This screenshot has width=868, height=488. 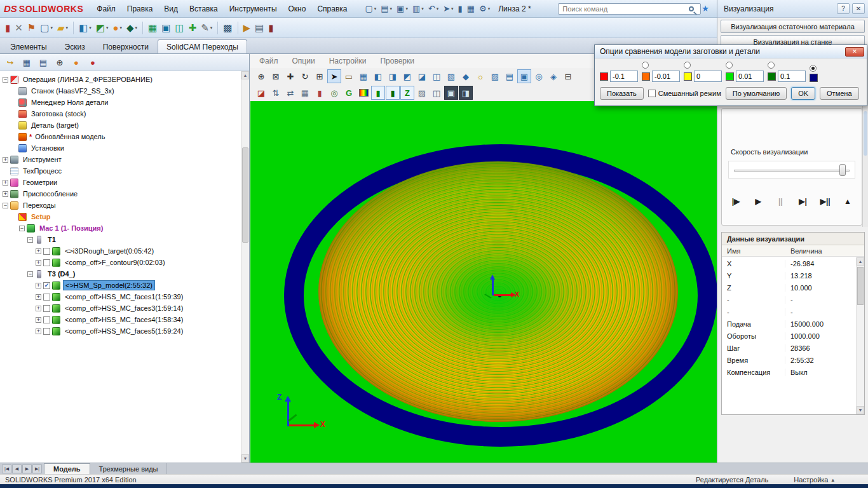 What do you see at coordinates (524, 76) in the screenshot?
I see `shaded-view-button: ▣` at bounding box center [524, 76].